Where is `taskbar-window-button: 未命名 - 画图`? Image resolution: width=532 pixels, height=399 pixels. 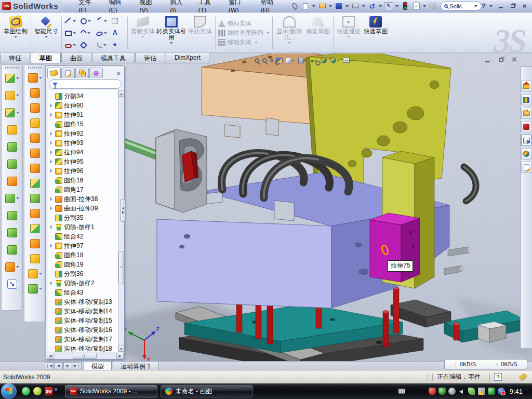 taskbar-window-button: 未命名 - 画图 is located at coordinates (207, 391).